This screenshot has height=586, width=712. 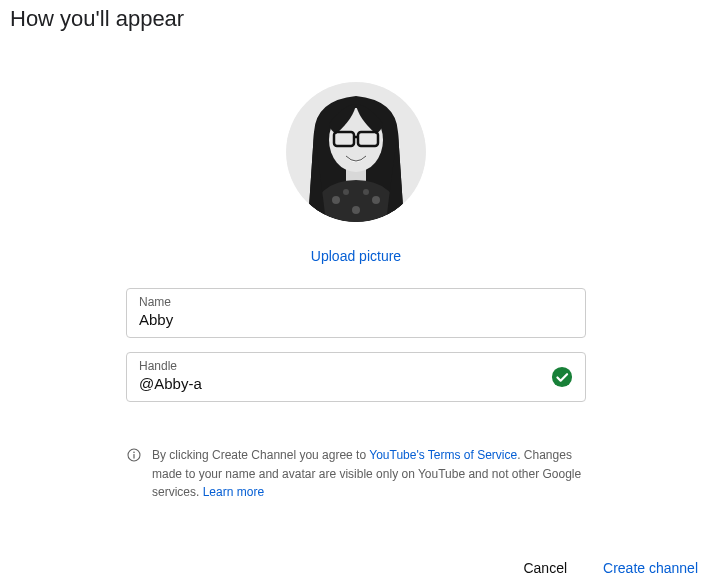 I want to click on disclaimer: By clicking Create Channel you agree to …, so click(x=356, y=474).